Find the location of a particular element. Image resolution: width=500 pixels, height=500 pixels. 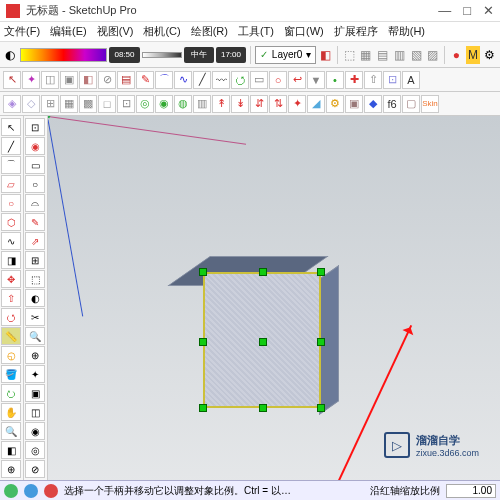

arc-tool-icon: ⌒ is located at coordinates (11, 165).